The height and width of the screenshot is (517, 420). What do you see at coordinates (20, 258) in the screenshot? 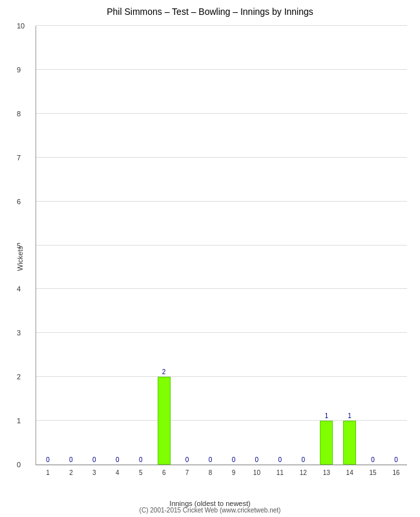
I see `y-axis-title: Wickets` at bounding box center [20, 258].